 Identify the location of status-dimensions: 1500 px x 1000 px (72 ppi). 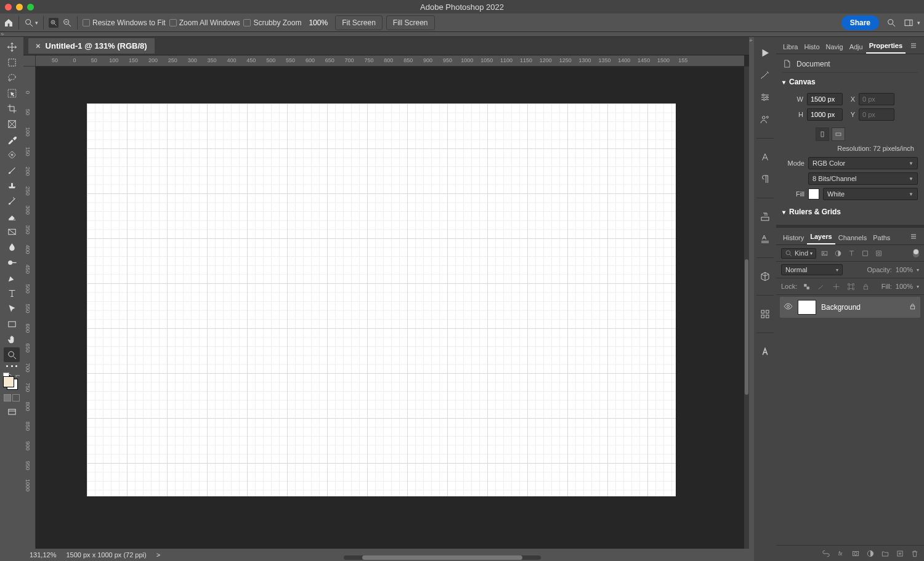
(106, 555).